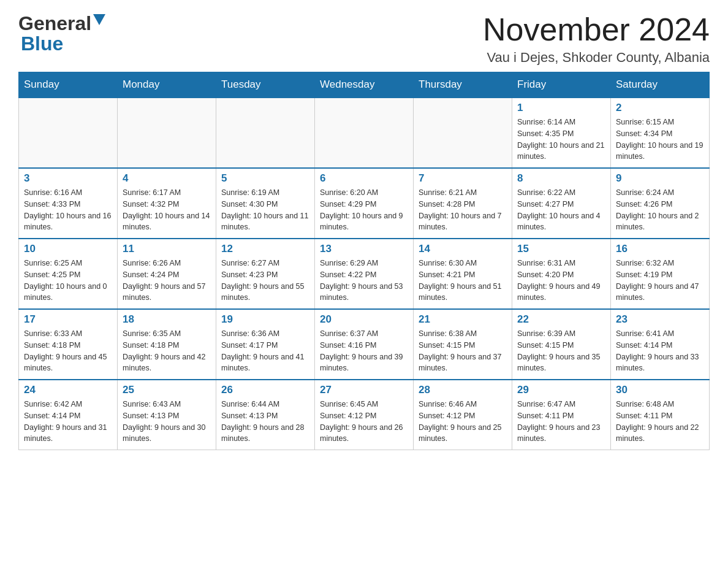 Image resolution: width=728 pixels, height=563 pixels. Describe the element at coordinates (596, 39) in the screenshot. I see `title-area: November 2024 Vau i Dejes, Shkoder Count…` at that location.